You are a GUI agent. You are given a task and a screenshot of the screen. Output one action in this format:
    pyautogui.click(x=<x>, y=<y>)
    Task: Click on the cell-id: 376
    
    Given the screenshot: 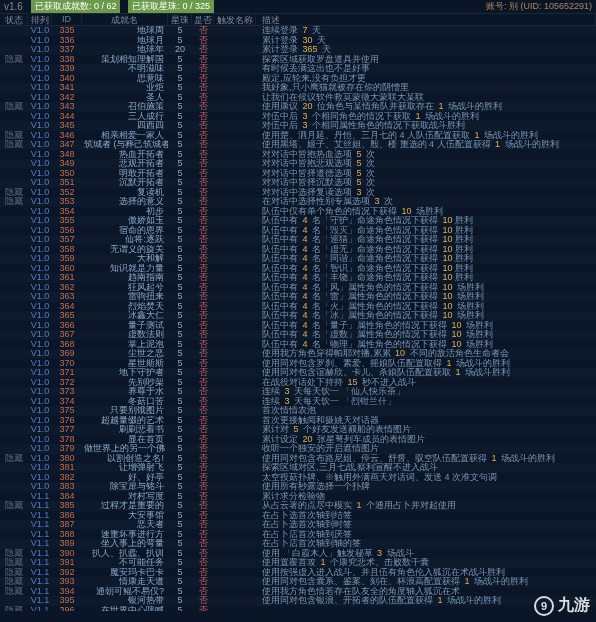 What is the action you would take?
    pyautogui.click(x=67, y=421)
    